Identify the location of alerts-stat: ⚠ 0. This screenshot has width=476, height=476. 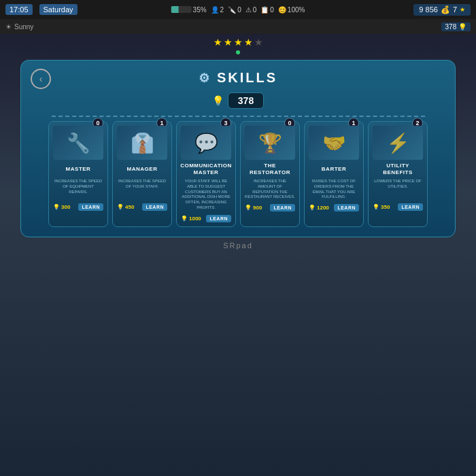
(252, 10).